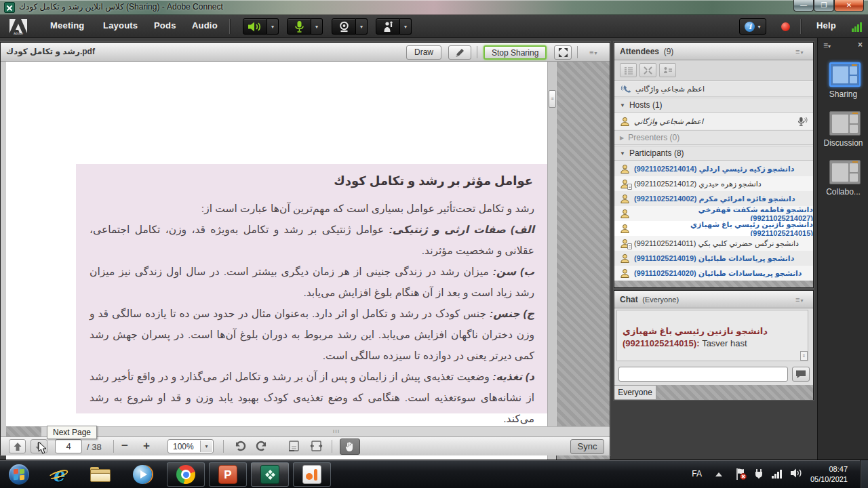 This screenshot has height=488, width=868. Describe the element at coordinates (628, 70) in the screenshot. I see `list-view-icon` at that location.